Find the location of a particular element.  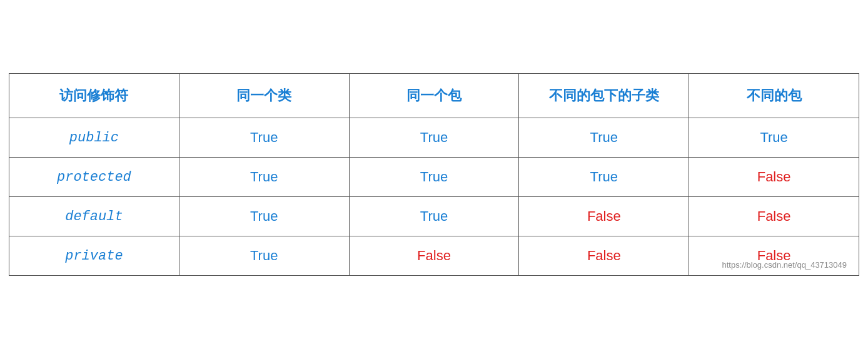

header-same-class: 同一个类 is located at coordinates (264, 96).